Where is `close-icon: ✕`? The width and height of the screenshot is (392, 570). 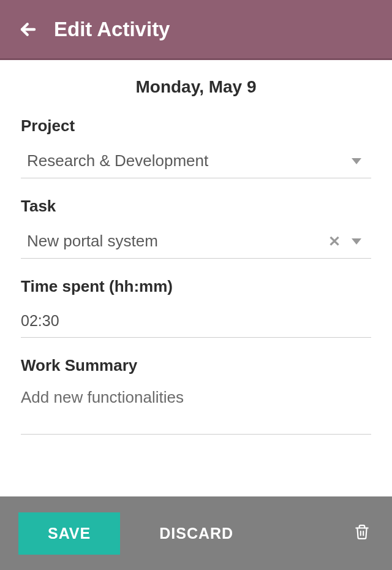 close-icon: ✕ is located at coordinates (334, 241).